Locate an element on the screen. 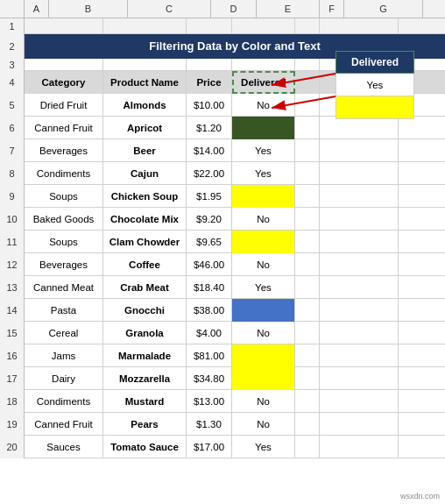 The width and height of the screenshot is (445, 504). rownum-15: 15 is located at coordinates (12, 333).